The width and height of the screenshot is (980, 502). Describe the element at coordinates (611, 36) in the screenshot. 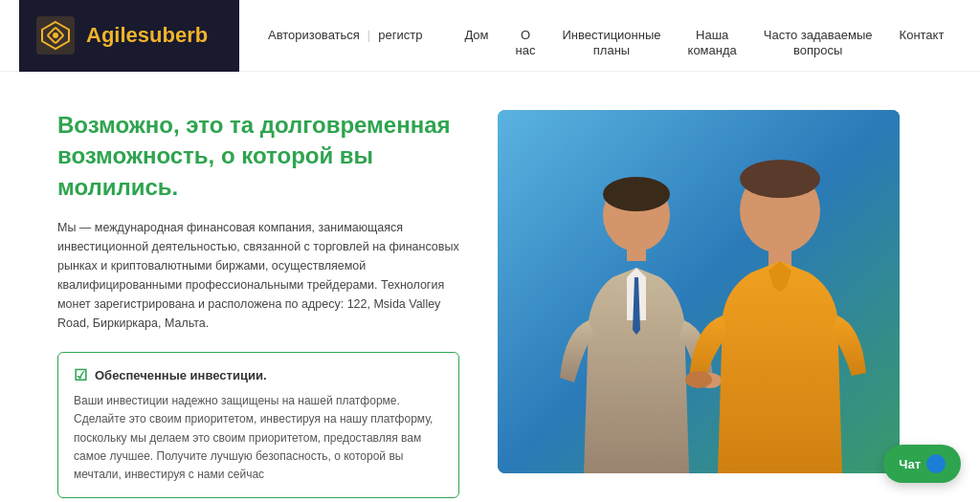

I see `nav-item-plans: Инвестиционные планы` at that location.